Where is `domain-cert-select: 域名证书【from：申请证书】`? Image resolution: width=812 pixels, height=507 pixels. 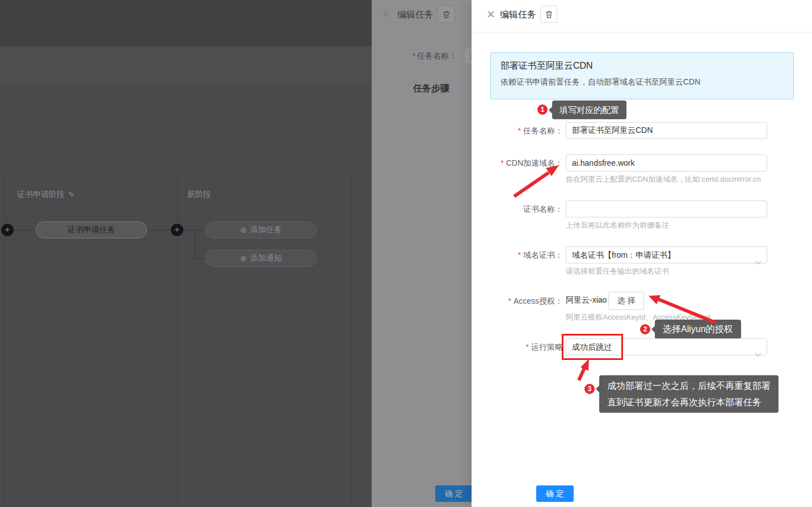
domain-cert-select: 域名证书【from：申请证书】 is located at coordinates (666, 255).